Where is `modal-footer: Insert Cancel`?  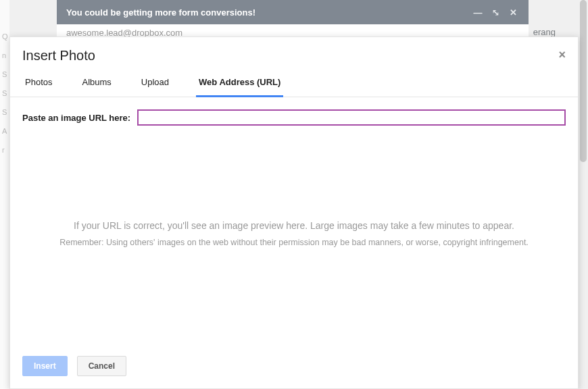
modal-footer: Insert Cancel is located at coordinates (294, 367).